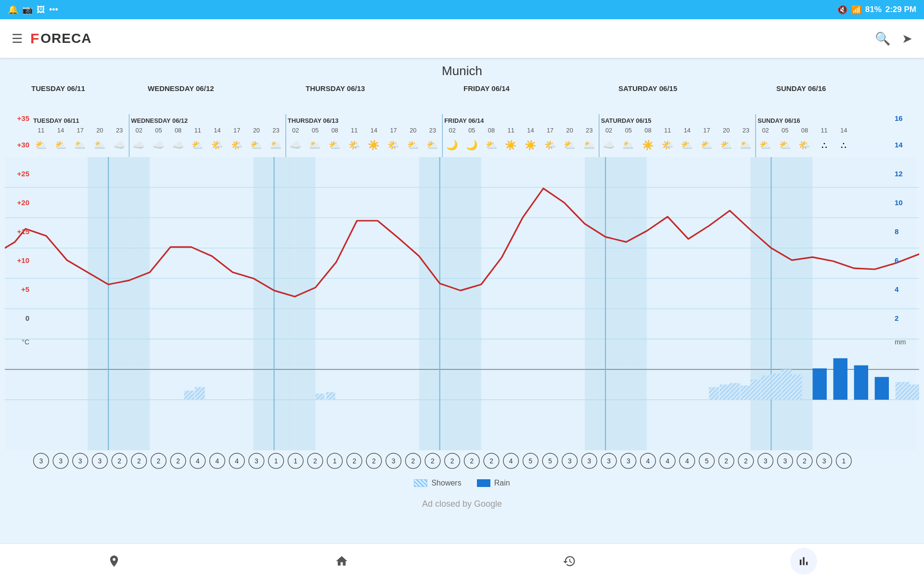  Describe the element at coordinates (13, 10) in the screenshot. I see `notification-icon: 🔔` at that location.